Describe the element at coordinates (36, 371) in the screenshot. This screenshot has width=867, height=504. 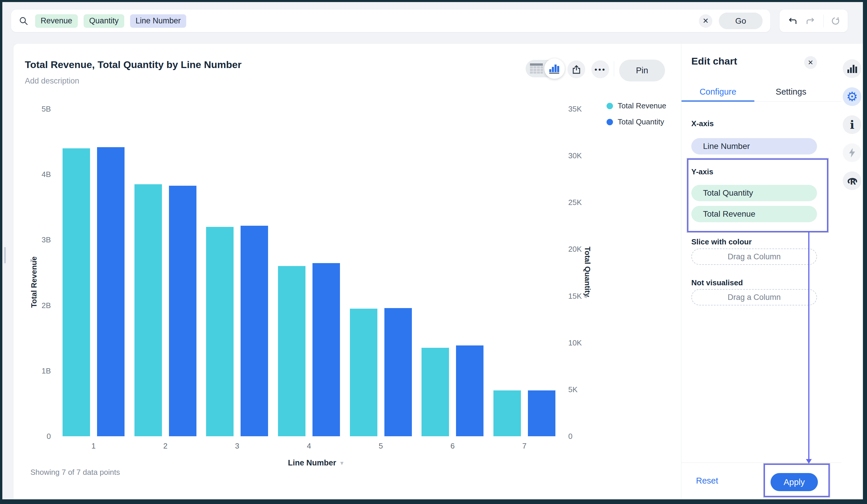
I see `left-axis-tick-1b: 1B` at that location.